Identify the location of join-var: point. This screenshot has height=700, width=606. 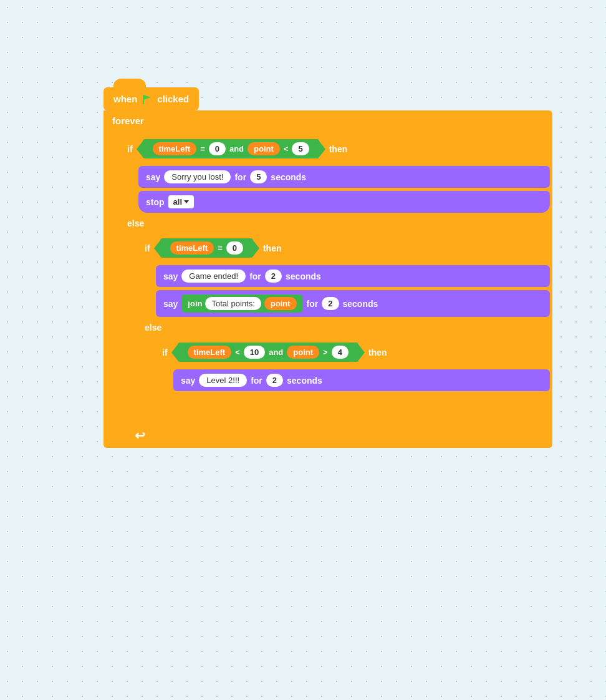
(281, 303).